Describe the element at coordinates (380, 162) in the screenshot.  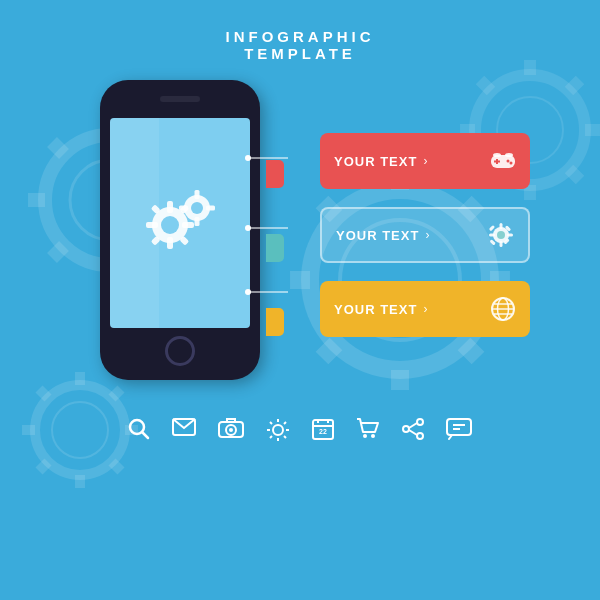
I see `card-1-left: YOUR TEXT ›` at that location.